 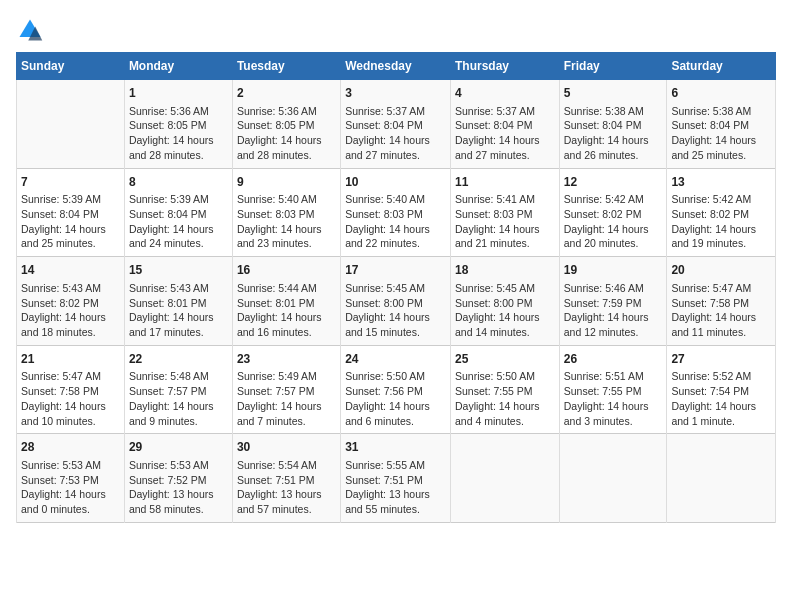 I want to click on day-number: 23, so click(x=286, y=360).